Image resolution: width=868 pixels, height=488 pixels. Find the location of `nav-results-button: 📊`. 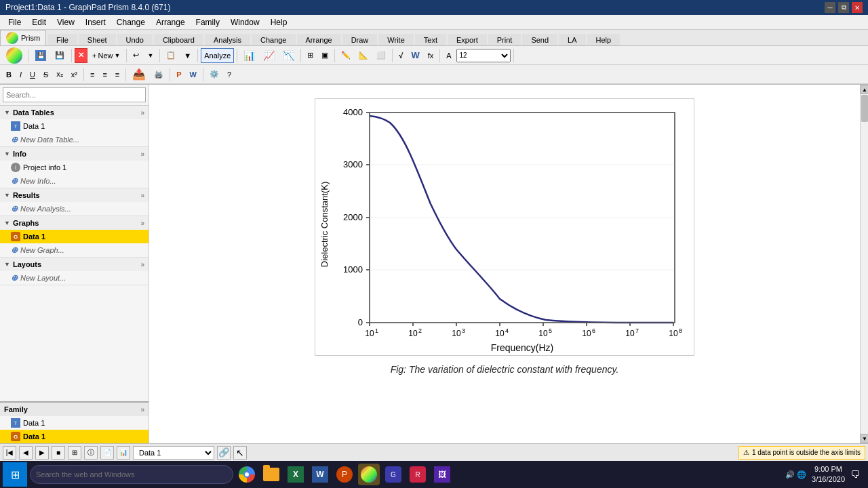

nav-results-button: 📊 is located at coordinates (123, 453).